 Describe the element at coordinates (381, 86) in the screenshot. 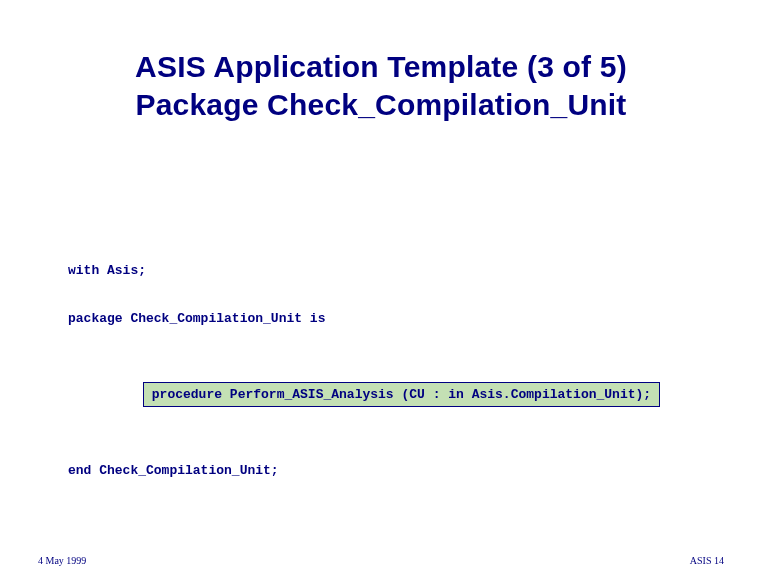

I see `slide-title: ASIS Application Template (3 of 5) Packa…` at that location.